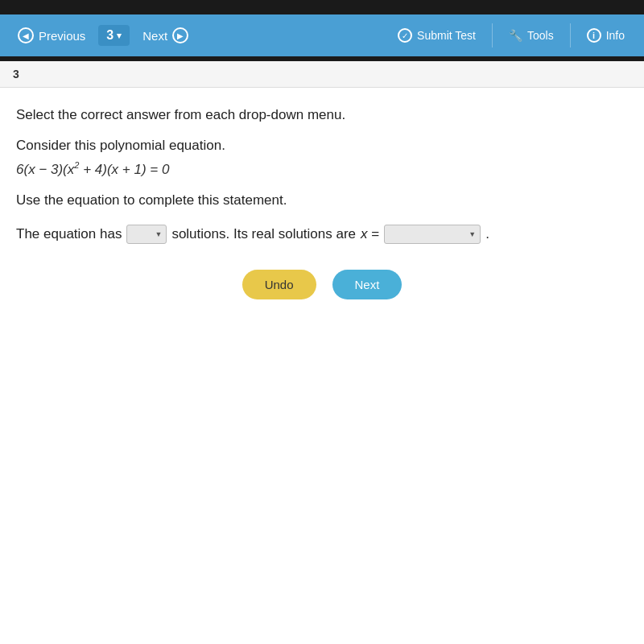  I want to click on use-text: Use the equation to complete this statem…, so click(322, 200).